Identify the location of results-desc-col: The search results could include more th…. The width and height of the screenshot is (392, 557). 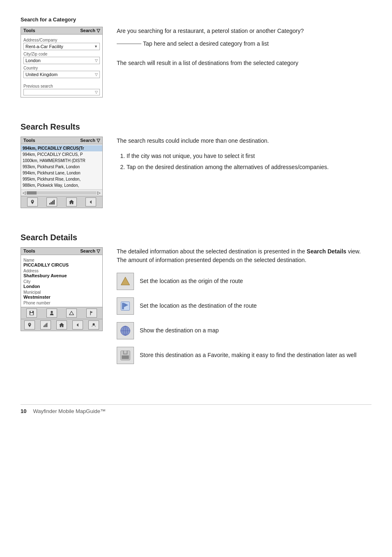
(244, 172).